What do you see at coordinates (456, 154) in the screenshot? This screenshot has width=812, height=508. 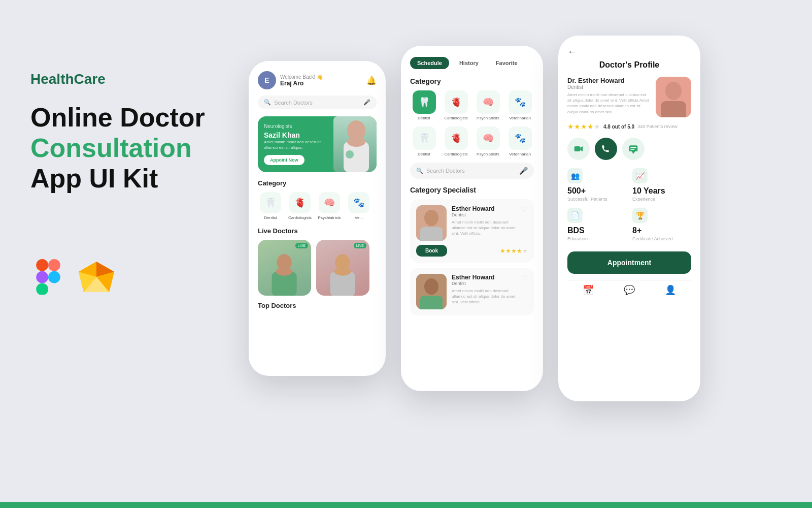 I see `p2-cardiologists-label-2: Cardiologists` at bounding box center [456, 154].